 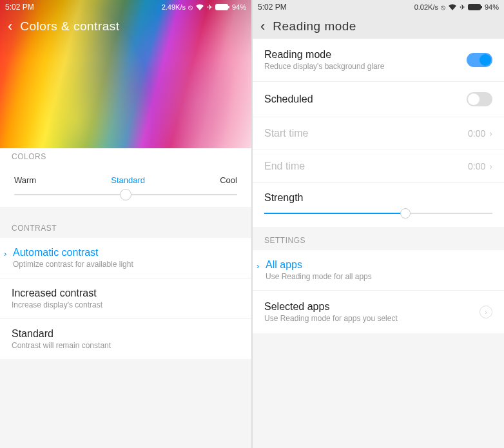 What do you see at coordinates (126, 299) in the screenshot?
I see `contrast-increased: Increased contrast Increase display's co…` at bounding box center [126, 299].